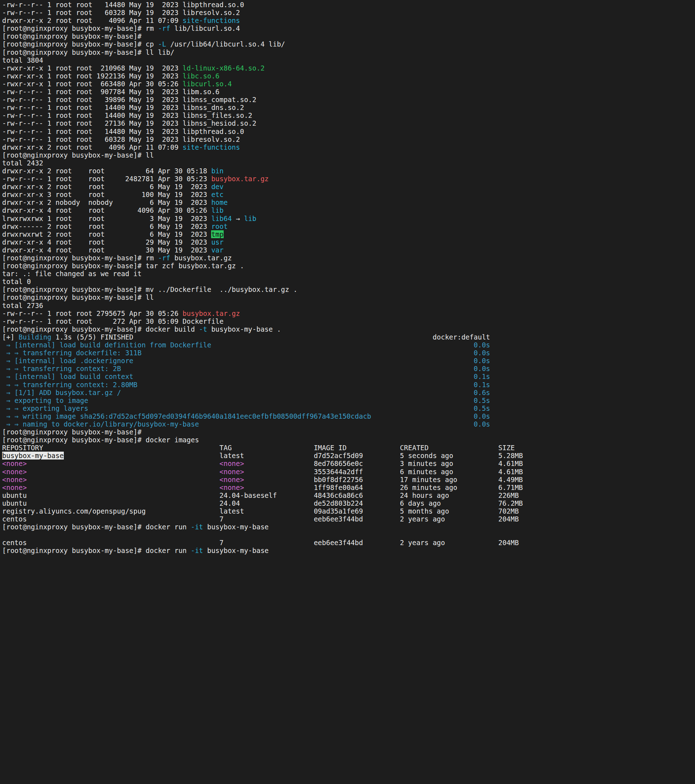 The width and height of the screenshot is (695, 784). Describe the element at coordinates (338, 503) in the screenshot. I see `terminal-text: de52d803b224` at that location.